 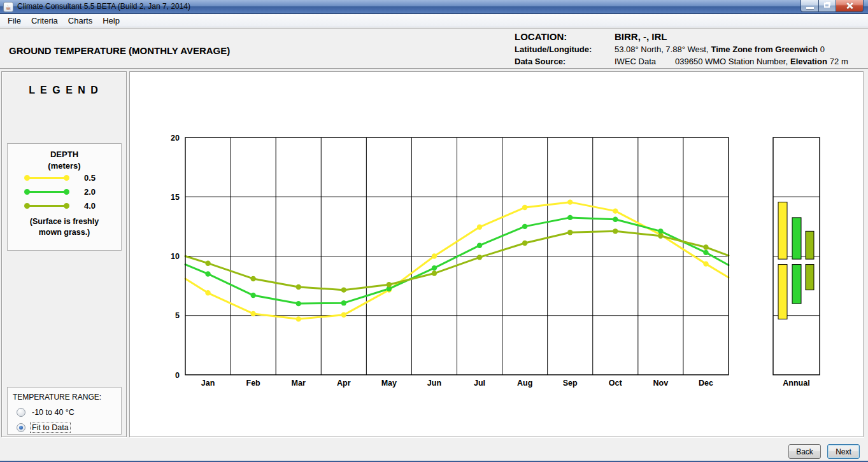 I want to click on window-controls, so click(x=832, y=6).